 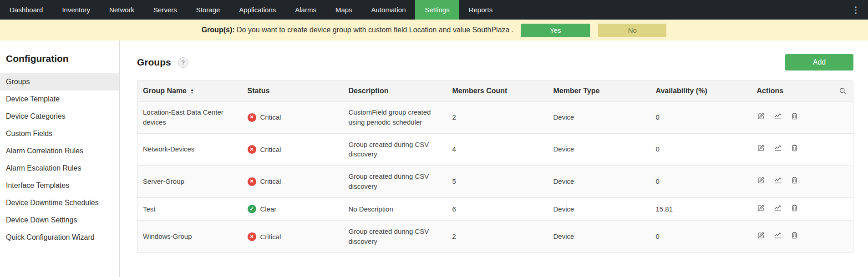 I want to click on top-nav: DashboardInventoryNetworkServersStorageA…, so click(x=434, y=10).